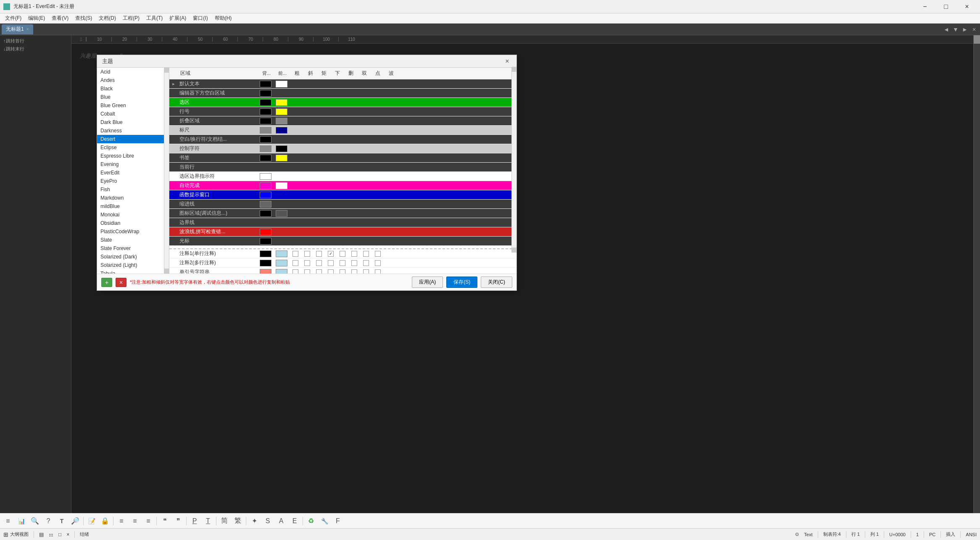 The height and width of the screenshot is (540, 980). Describe the element at coordinates (266, 195) in the screenshot. I see `row-bg-fnhint` at that location.